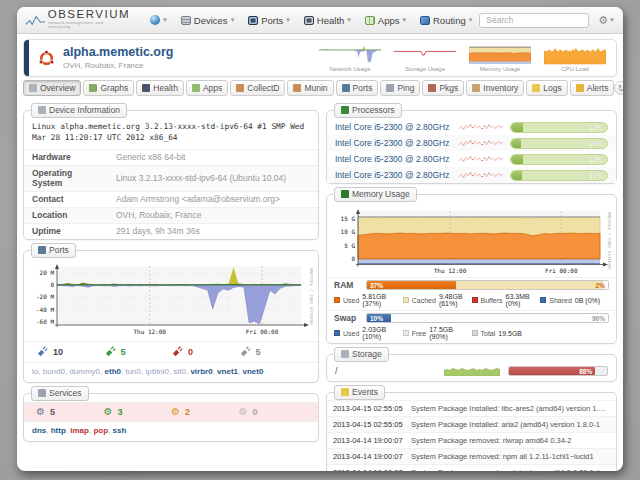  I want to click on minigraph-label: Storage Usage, so click(425, 69).